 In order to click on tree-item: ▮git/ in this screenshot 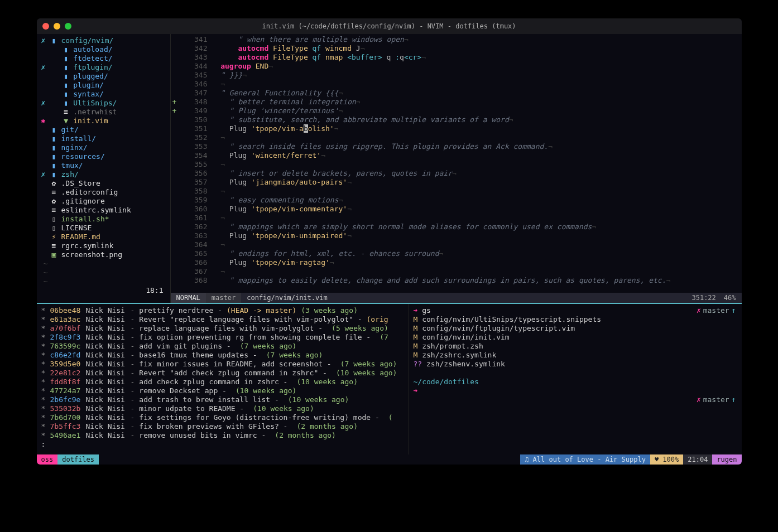, I will do `click(104, 130)`.